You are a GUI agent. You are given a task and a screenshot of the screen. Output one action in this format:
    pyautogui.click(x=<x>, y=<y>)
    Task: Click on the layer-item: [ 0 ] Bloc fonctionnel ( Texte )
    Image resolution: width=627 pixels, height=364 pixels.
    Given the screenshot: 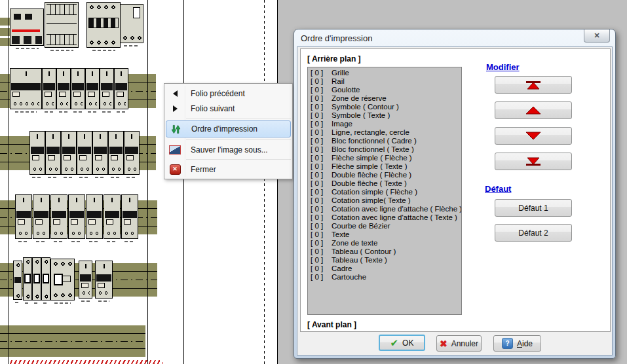 What is the action you would take?
    pyautogui.click(x=385, y=149)
    